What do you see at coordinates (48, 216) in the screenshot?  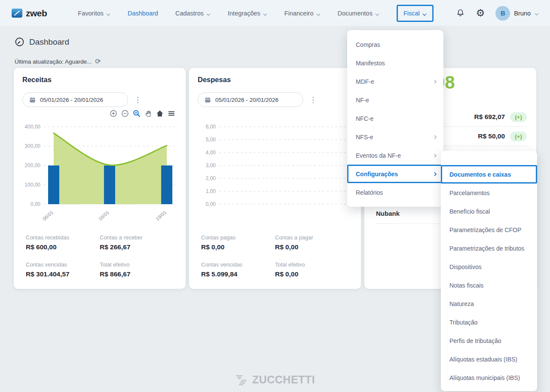 I see `svg-text: 06/01` at bounding box center [48, 216].